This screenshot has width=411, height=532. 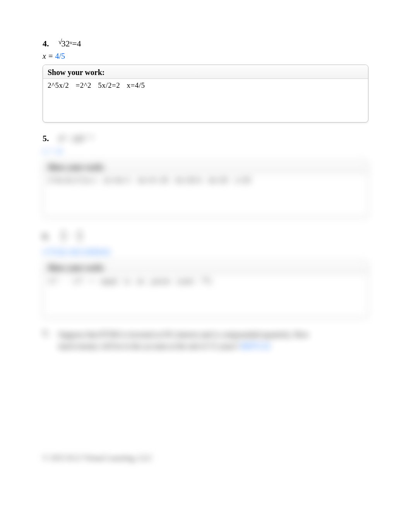 I want to click on problem-number: 7., so click(x=46, y=334).